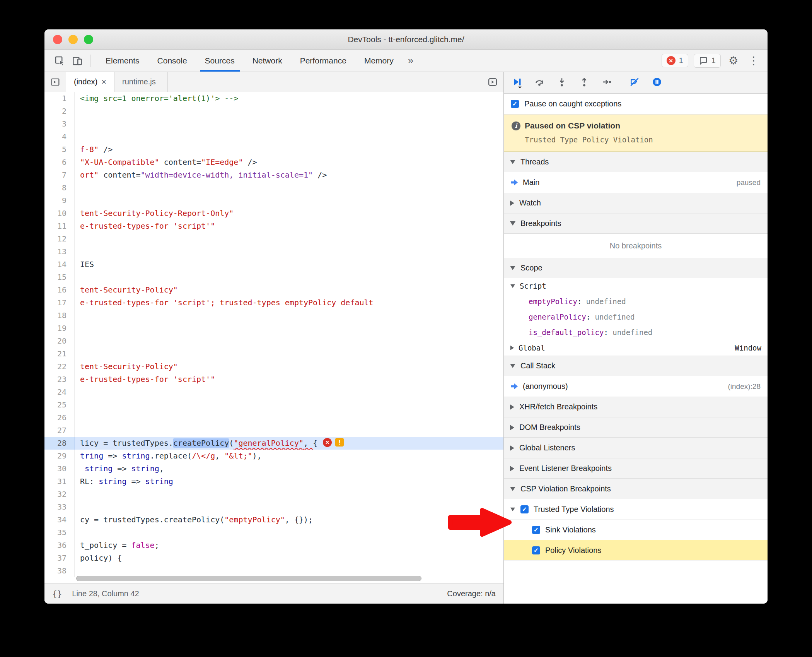  Describe the element at coordinates (60, 111) in the screenshot. I see `line-number: 2` at that location.